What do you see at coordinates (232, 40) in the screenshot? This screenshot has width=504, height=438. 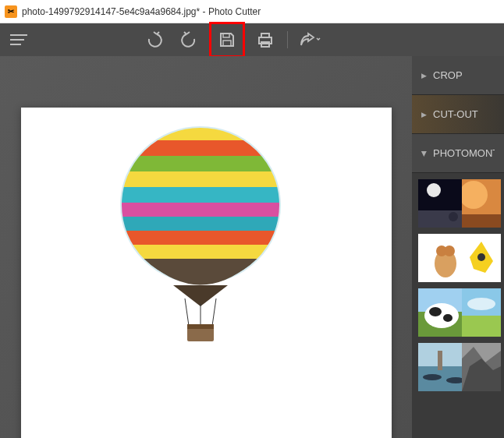 I see `toolbar-center` at bounding box center [232, 40].